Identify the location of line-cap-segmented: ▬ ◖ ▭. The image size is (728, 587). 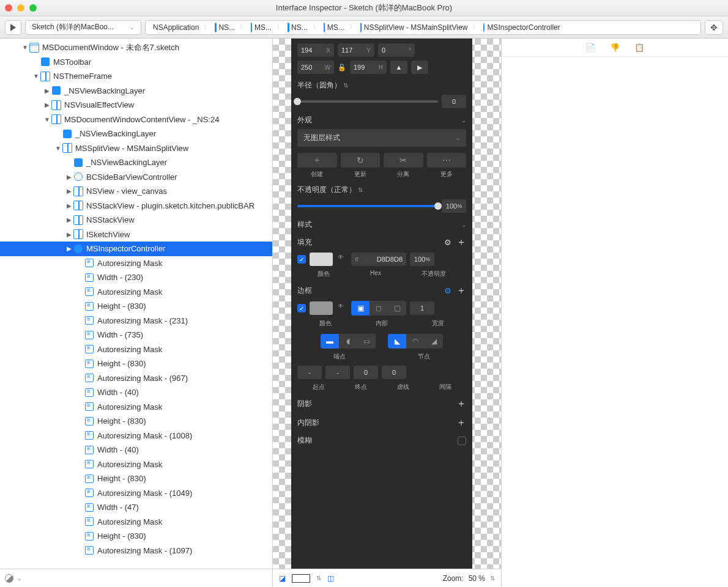
(348, 341).